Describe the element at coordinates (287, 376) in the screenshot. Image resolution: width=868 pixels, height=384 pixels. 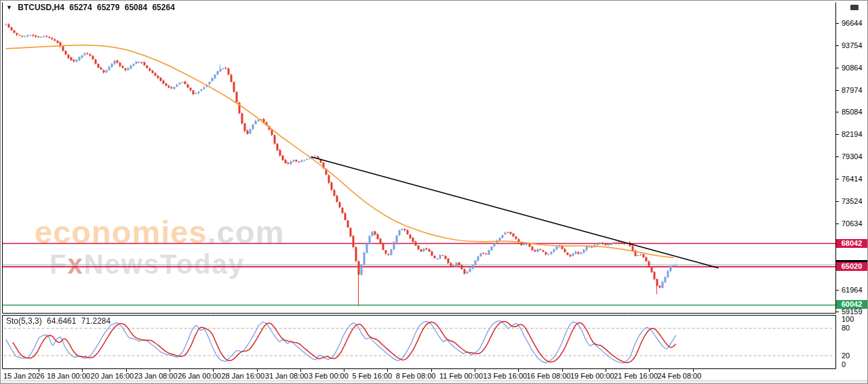
I see `date-axis-label: 31 Jan 08:00` at that location.